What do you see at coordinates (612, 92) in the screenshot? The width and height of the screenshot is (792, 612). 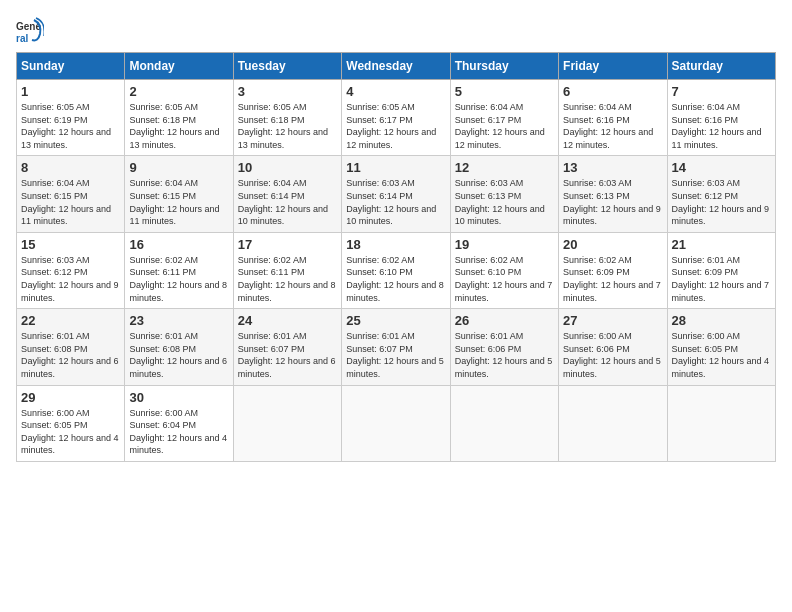 I see `day-number: 6` at bounding box center [612, 92].